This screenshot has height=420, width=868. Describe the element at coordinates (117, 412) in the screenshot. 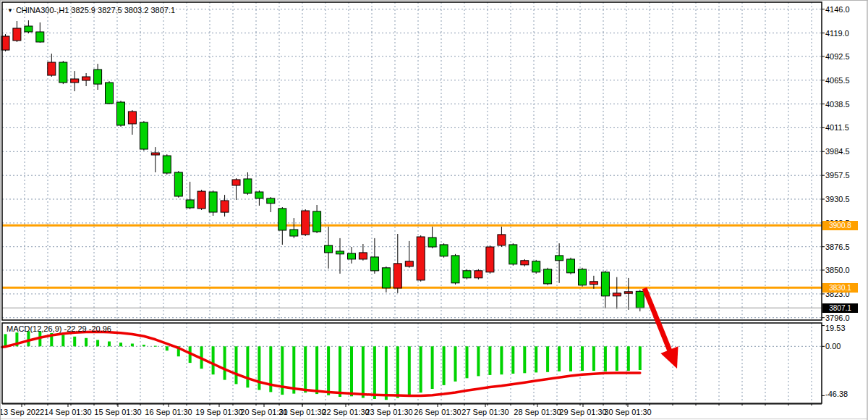

I see `svg-text: 15 Sep 01:30` at that location.